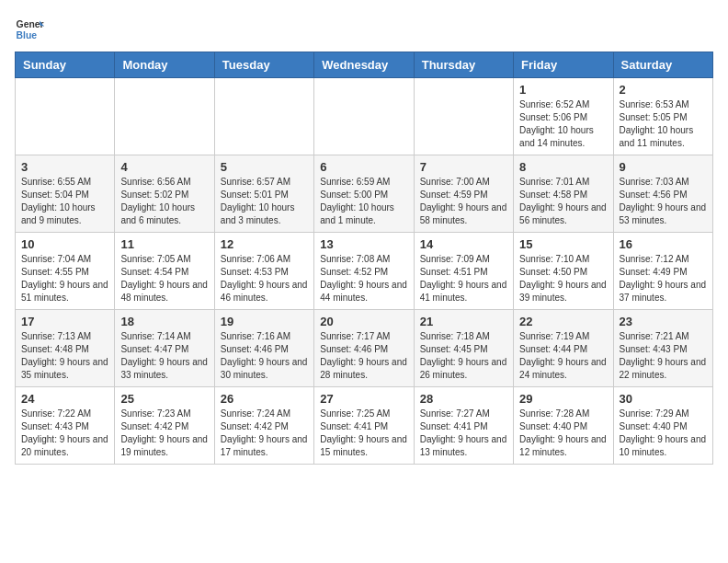  Describe the element at coordinates (364, 426) in the screenshot. I see `calendar-cell: 27Sunrise: 7:25 AM Sunset: 4:41 PM Dayli…` at that location.